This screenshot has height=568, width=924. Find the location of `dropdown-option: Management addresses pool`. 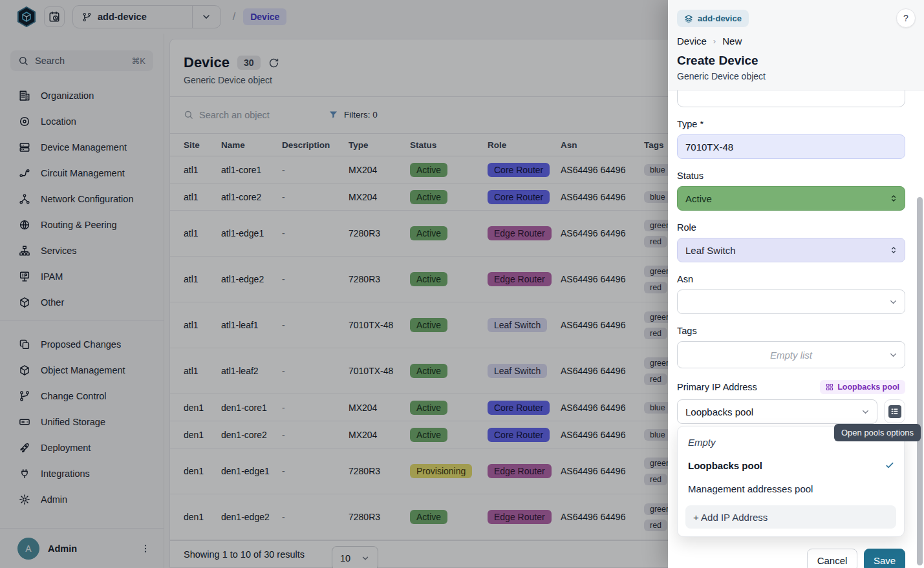

dropdown-option: Management addresses pool is located at coordinates (791, 489).